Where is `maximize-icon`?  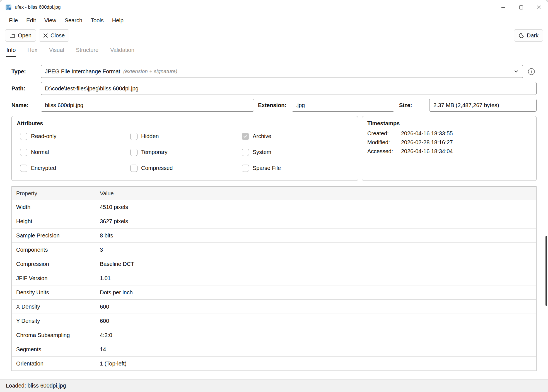 maximize-icon is located at coordinates (521, 7).